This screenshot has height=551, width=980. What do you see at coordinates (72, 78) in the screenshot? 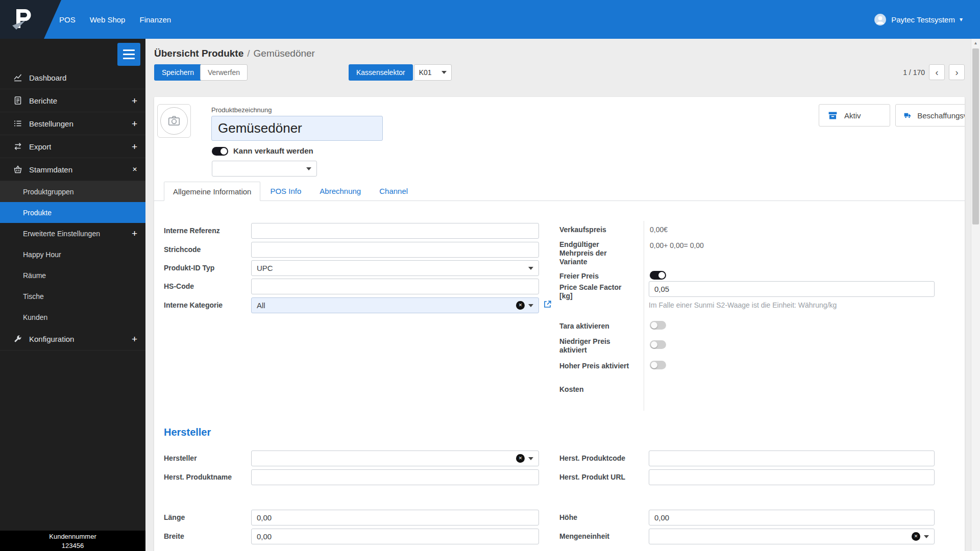
I see `sidebar-item-dashboard: Dashboard` at bounding box center [72, 78].